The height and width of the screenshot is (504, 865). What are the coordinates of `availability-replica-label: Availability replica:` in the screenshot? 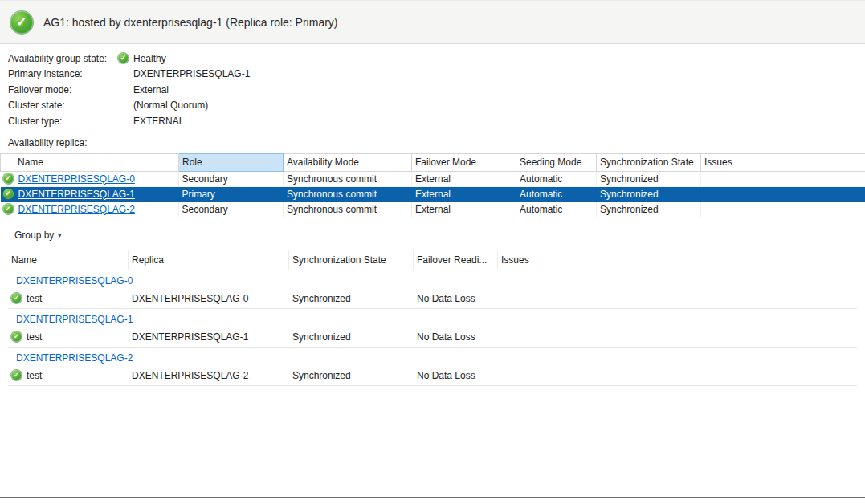 It's located at (432, 141).